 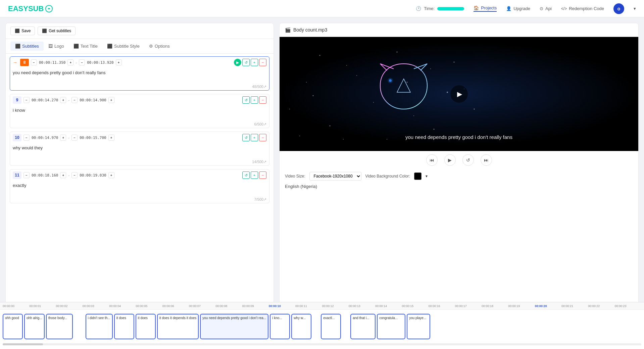 What do you see at coordinates (331, 327) in the screenshot?
I see `timeline-clip: exactl...` at bounding box center [331, 327].